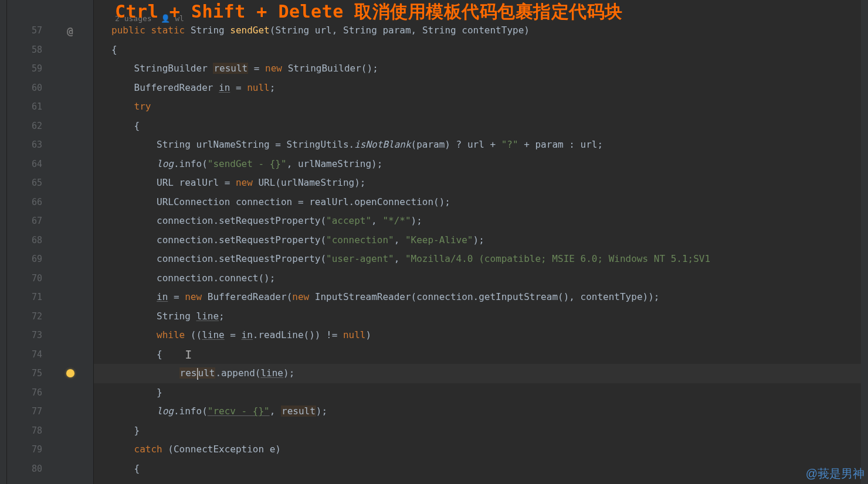  I want to click on line-number: 61, so click(27, 107).